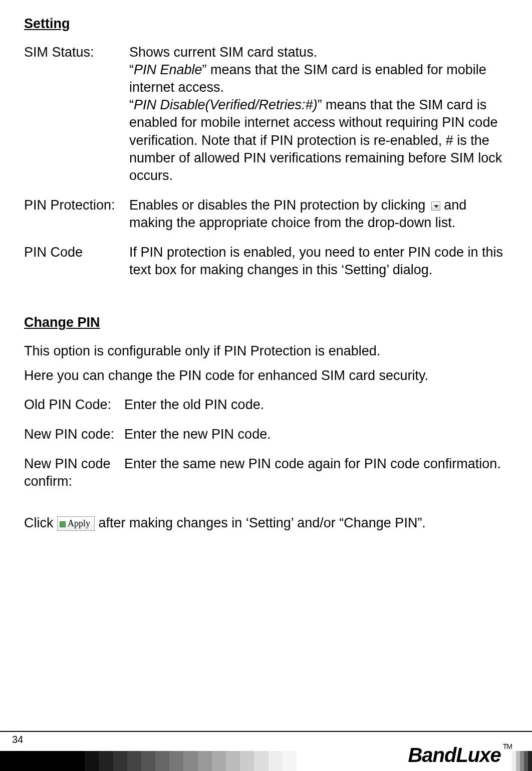 This screenshot has height=771, width=532. I want to click on desc-sim-status: Shows current SIM card status. “PIN Enab…, so click(319, 114).